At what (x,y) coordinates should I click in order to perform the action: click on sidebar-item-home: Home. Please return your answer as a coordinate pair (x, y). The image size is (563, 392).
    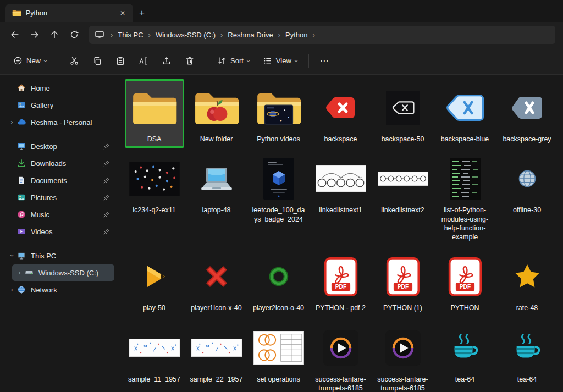
    Looking at the image, I should click on (59, 88).